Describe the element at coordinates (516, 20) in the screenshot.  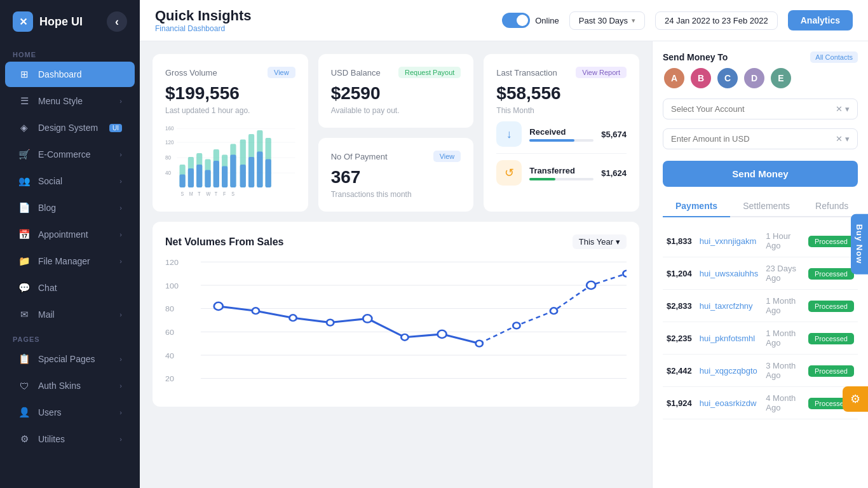
I see `online-toggle` at that location.